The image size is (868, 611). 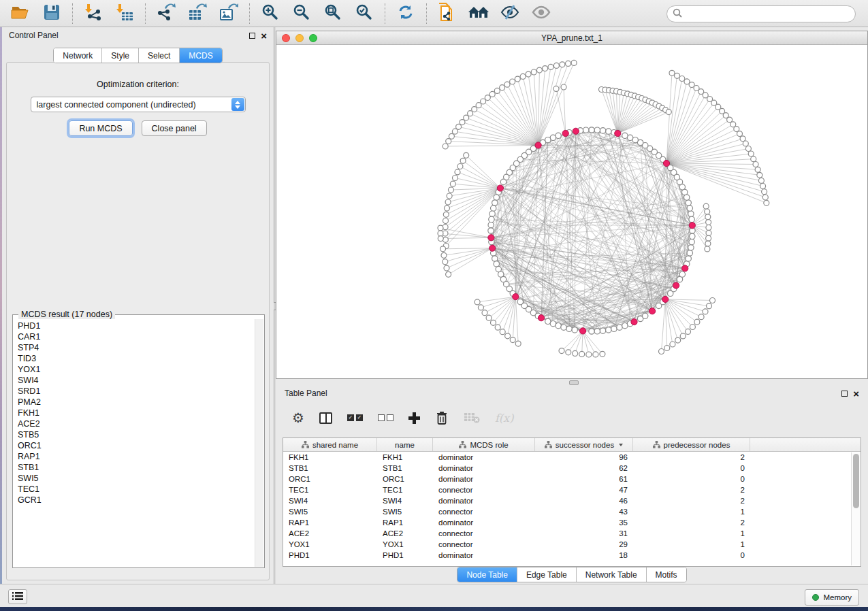 I want to click on tab-edge-table: Edge Table, so click(x=547, y=574).